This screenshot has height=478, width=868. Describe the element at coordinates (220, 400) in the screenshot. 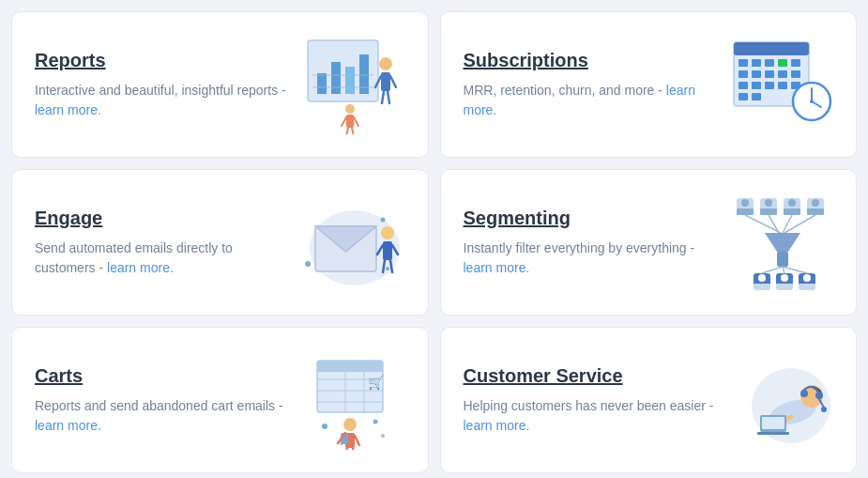

I see `card-carts: Carts Reports and send abandoned cart em…` at that location.